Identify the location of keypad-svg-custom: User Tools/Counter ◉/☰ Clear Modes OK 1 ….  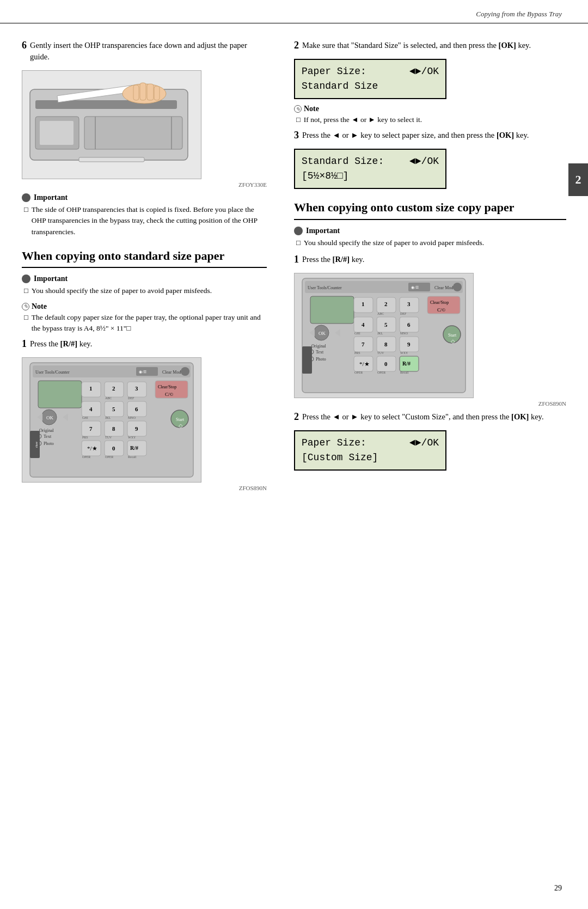
(384, 335).